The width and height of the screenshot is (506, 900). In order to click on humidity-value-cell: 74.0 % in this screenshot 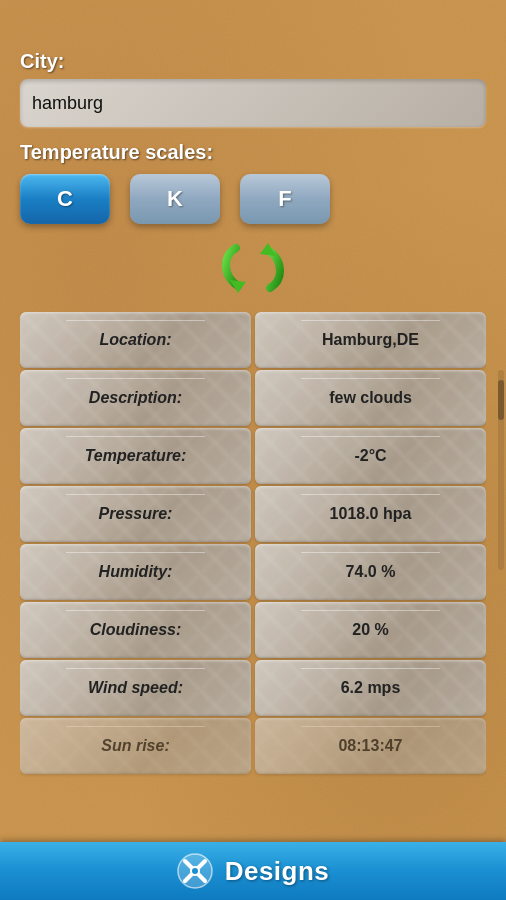, I will do `click(370, 572)`.